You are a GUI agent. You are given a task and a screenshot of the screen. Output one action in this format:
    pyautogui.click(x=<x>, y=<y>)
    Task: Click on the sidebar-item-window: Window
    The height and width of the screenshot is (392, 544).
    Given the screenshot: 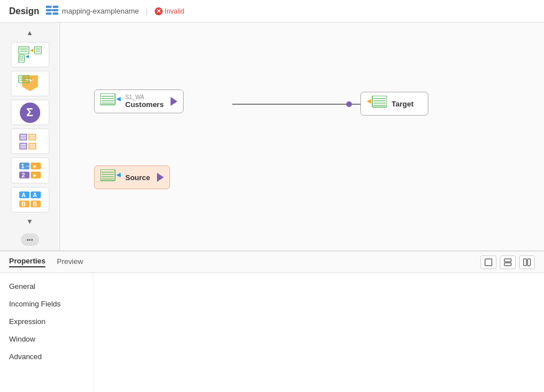 What is the action you would take?
    pyautogui.click(x=46, y=339)
    